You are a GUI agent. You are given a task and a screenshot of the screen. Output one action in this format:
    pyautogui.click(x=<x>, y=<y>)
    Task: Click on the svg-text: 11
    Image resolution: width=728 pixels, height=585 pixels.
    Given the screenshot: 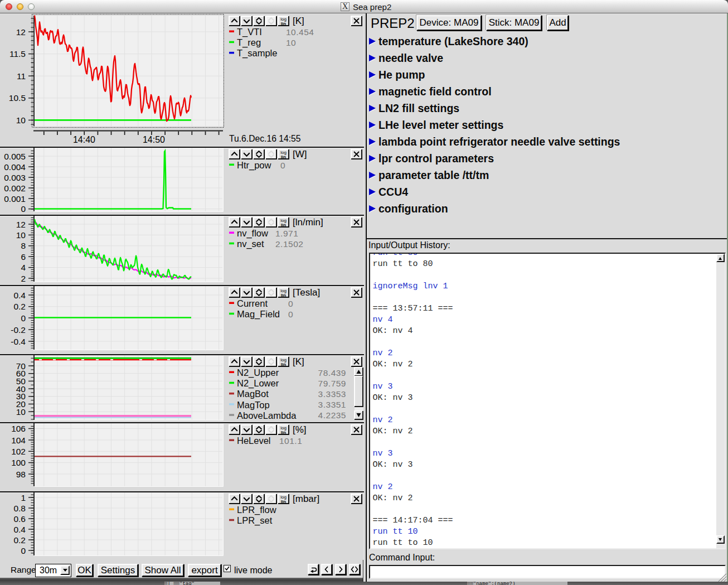 What is the action you would take?
    pyautogui.click(x=21, y=76)
    